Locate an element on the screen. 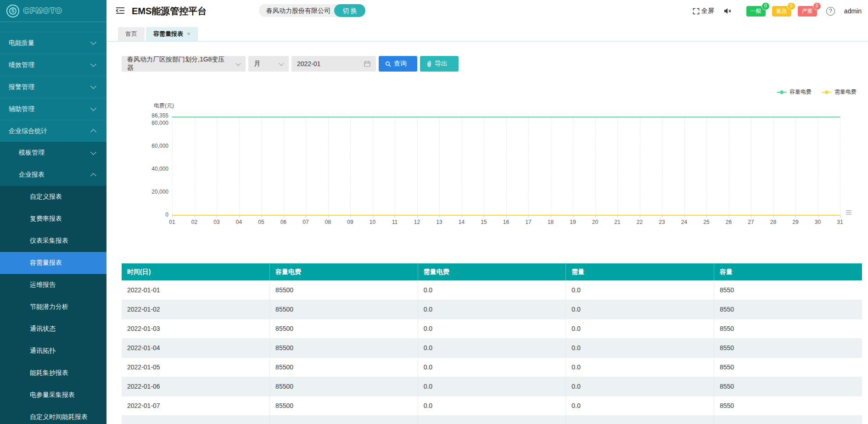 This screenshot has height=424, width=868. x-axis-label: 21 is located at coordinates (617, 222).